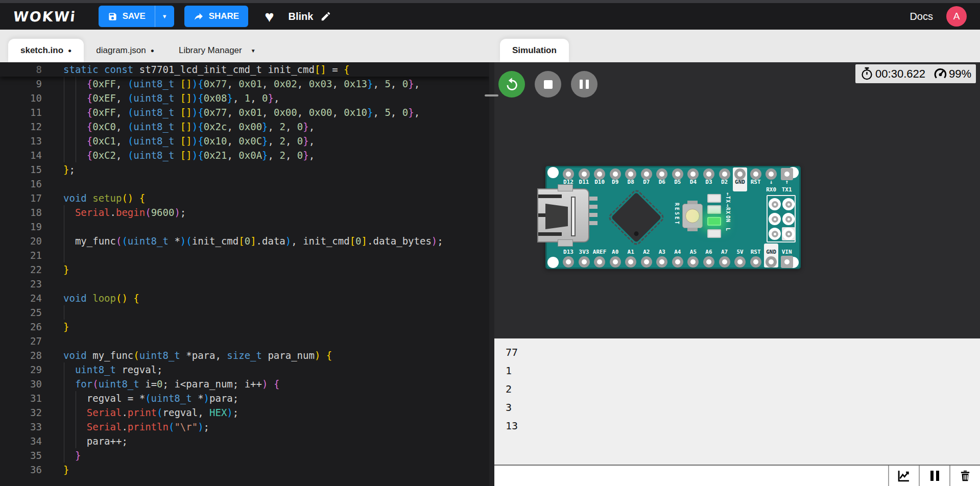 This screenshot has height=486, width=980. I want to click on line-number: 8, so click(21, 69).